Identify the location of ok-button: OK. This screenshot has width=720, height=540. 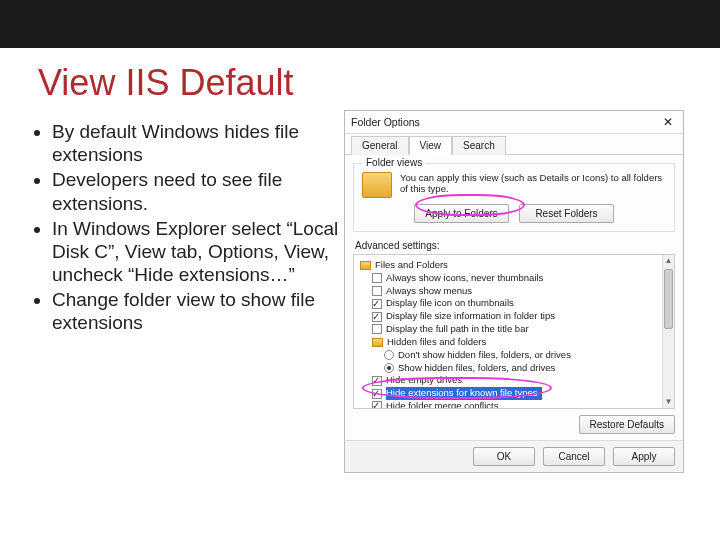
(504, 456).